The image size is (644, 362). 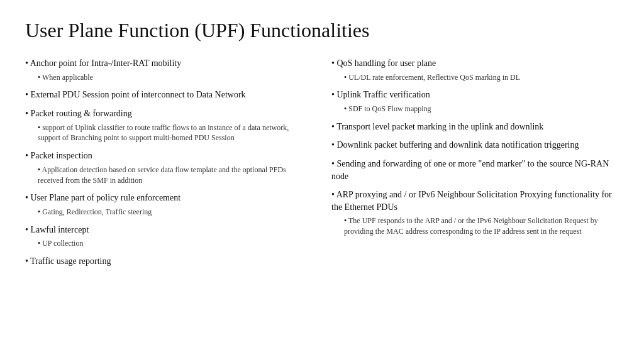 I want to click on list-item-sending-forwarding: Sending and forwarding of one or more "e…, so click(x=475, y=170).